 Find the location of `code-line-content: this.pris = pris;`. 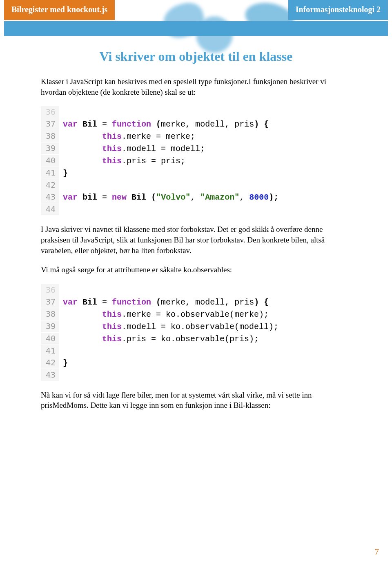

code-line-content: this.pris = pris; is located at coordinates (122, 161).